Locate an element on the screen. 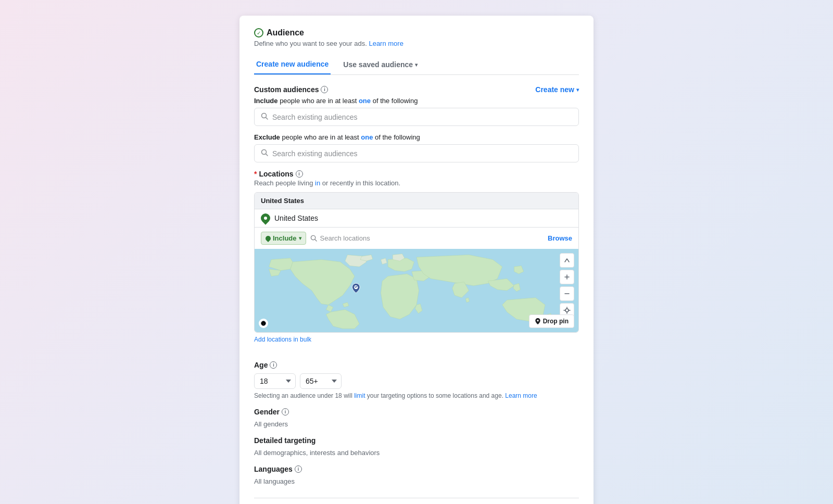 Image resolution: width=833 pixels, height=504 pixels. gender-label: Gender i is located at coordinates (416, 412).